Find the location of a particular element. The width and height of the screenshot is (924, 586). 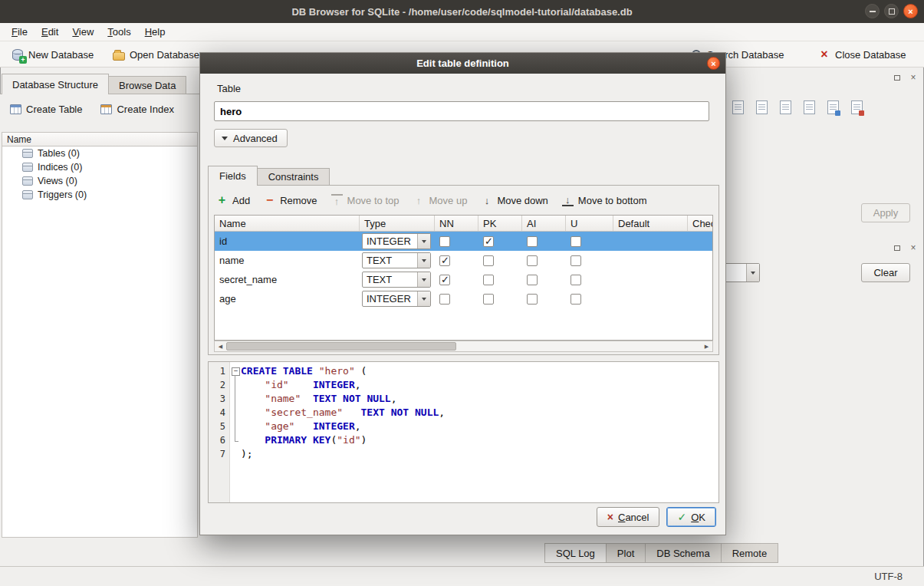

add-button: +Add is located at coordinates (233, 200).